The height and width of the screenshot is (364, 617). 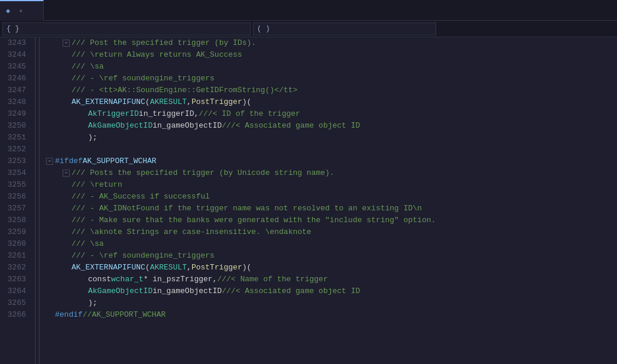 What do you see at coordinates (14, 244) in the screenshot?
I see `line-number: 3260` at bounding box center [14, 244].